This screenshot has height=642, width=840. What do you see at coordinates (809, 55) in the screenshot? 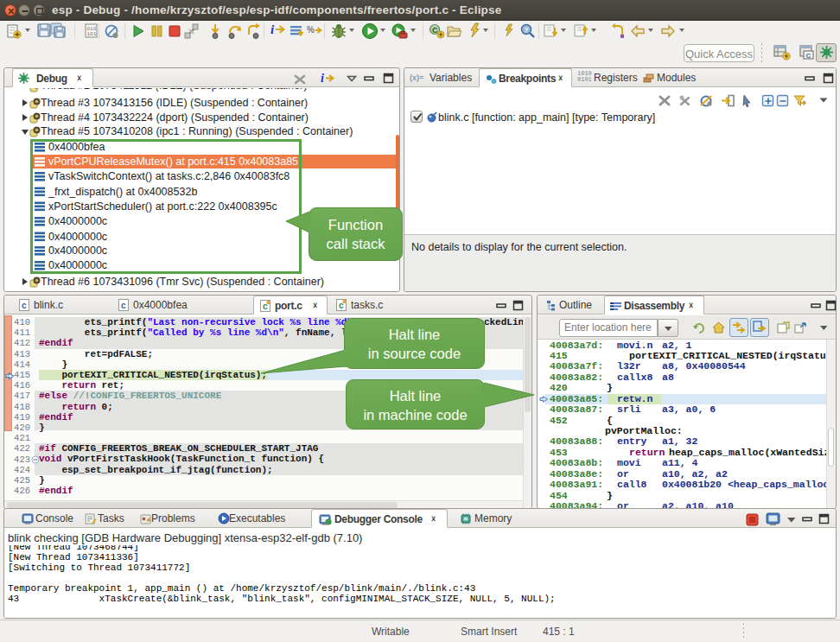
I see `svg-text: C` at bounding box center [809, 55].